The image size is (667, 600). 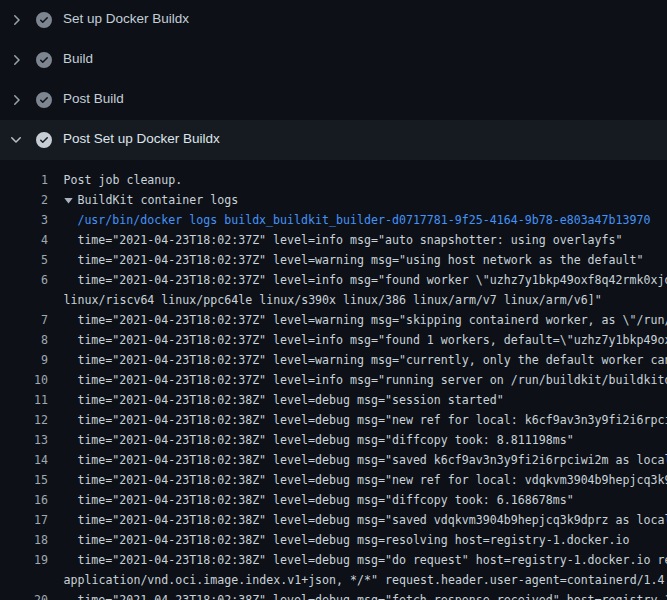 I want to click on log-line: 16 time="2021-04-23T18:02:38Z" level=deb…, so click(x=334, y=500).